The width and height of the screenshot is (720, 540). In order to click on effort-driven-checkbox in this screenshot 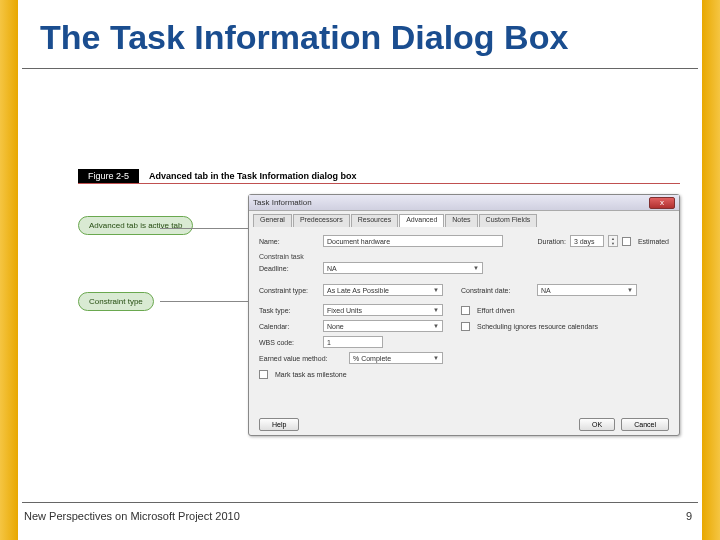, I will do `click(466, 310)`.